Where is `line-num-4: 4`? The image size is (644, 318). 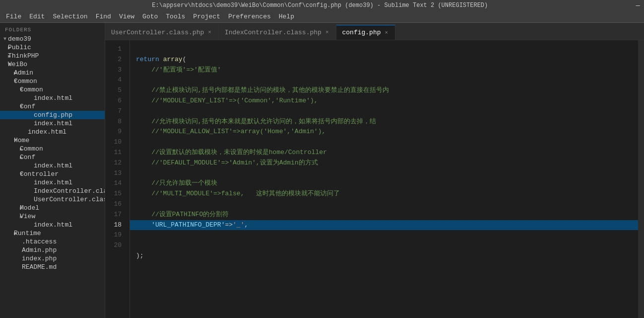 line-num-4: 4 is located at coordinates (115, 80).